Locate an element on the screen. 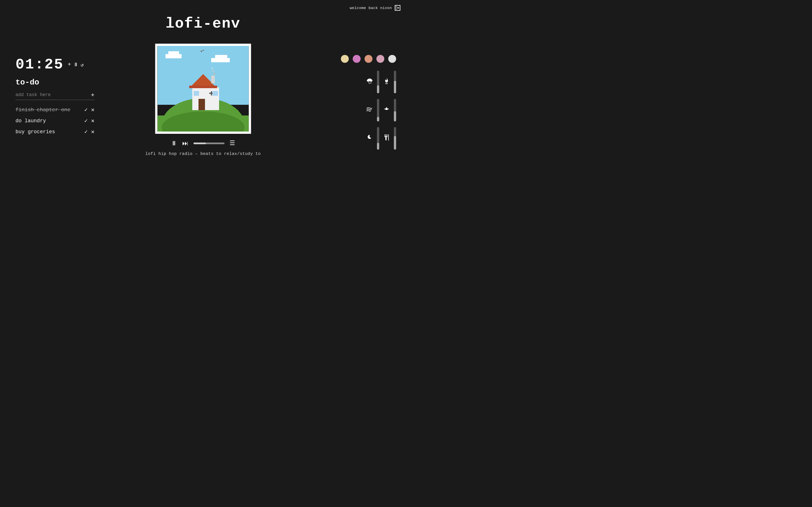 The height and width of the screenshot is (507, 812). task-label-1: finish chapter one is located at coordinates (48, 110).